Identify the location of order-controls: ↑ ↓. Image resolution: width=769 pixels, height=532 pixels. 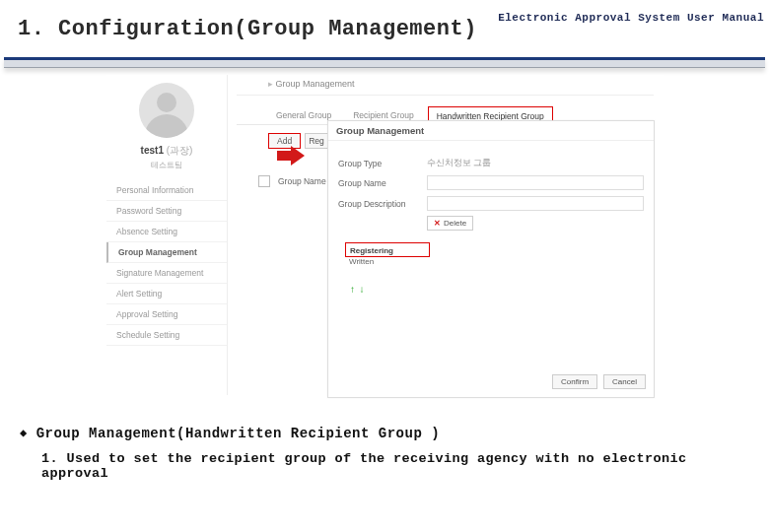
(497, 290).